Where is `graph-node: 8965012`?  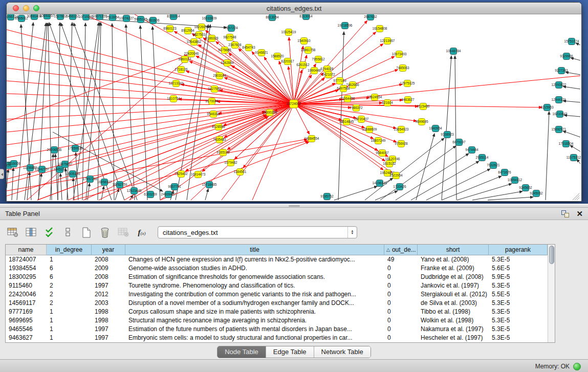 graph-node: 8965012 is located at coordinates (21, 18).